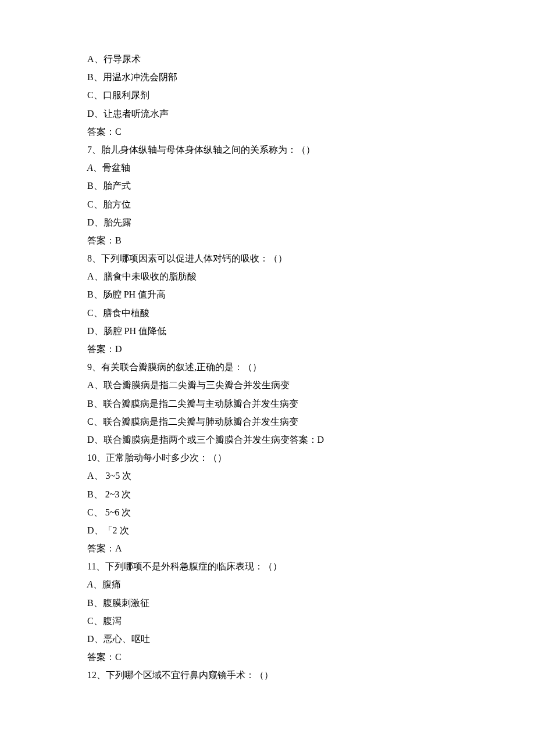 This screenshot has width=535, height=756. What do you see at coordinates (268, 530) in the screenshot?
I see `text-line: D、「2 次` at bounding box center [268, 530].